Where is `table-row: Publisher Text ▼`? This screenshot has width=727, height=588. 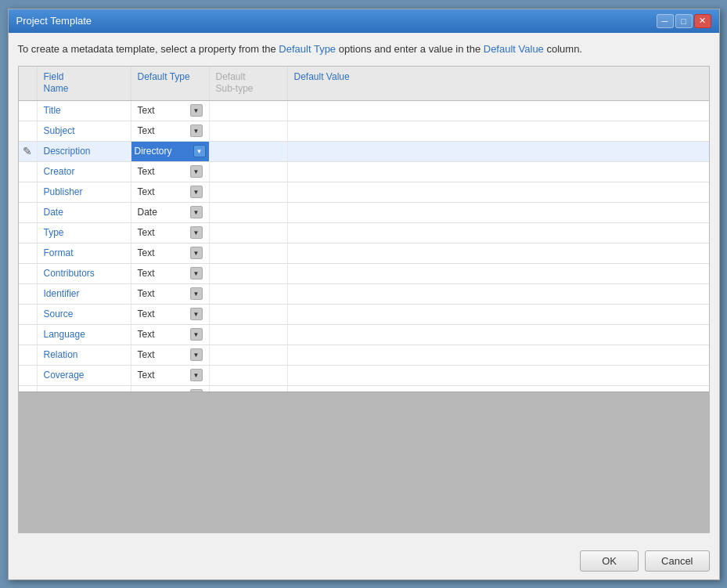 table-row: Publisher Text ▼ is located at coordinates (364, 193).